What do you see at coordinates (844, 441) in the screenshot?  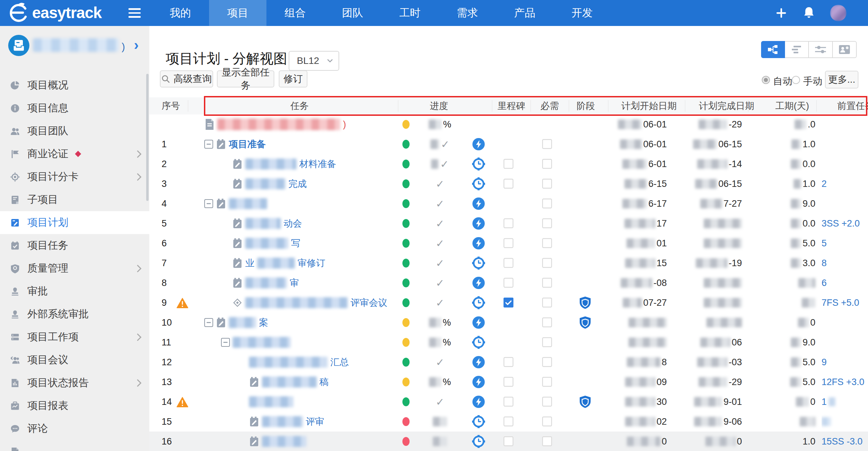 I see `predecessor-cell: 15SS -3.0` at bounding box center [844, 441].